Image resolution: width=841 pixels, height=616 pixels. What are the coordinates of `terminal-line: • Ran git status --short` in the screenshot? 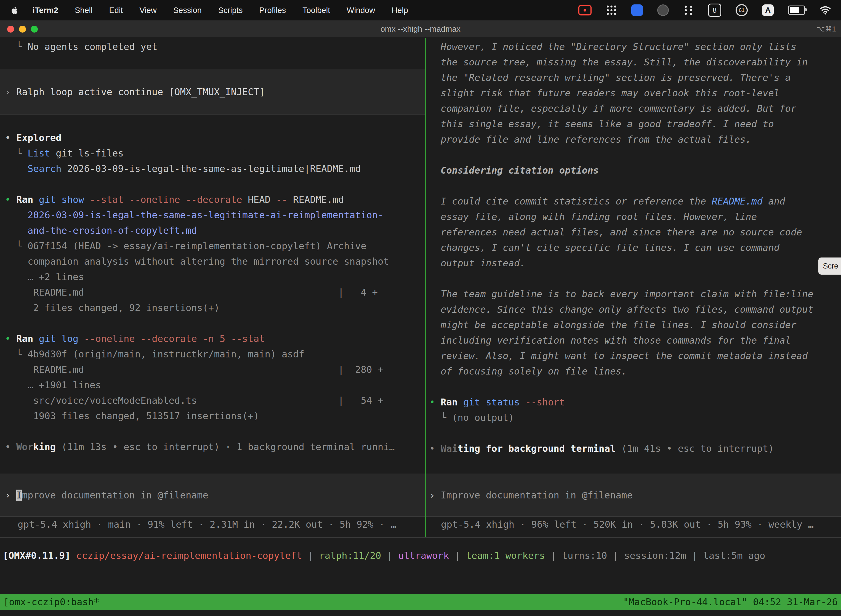 It's located at (635, 402).